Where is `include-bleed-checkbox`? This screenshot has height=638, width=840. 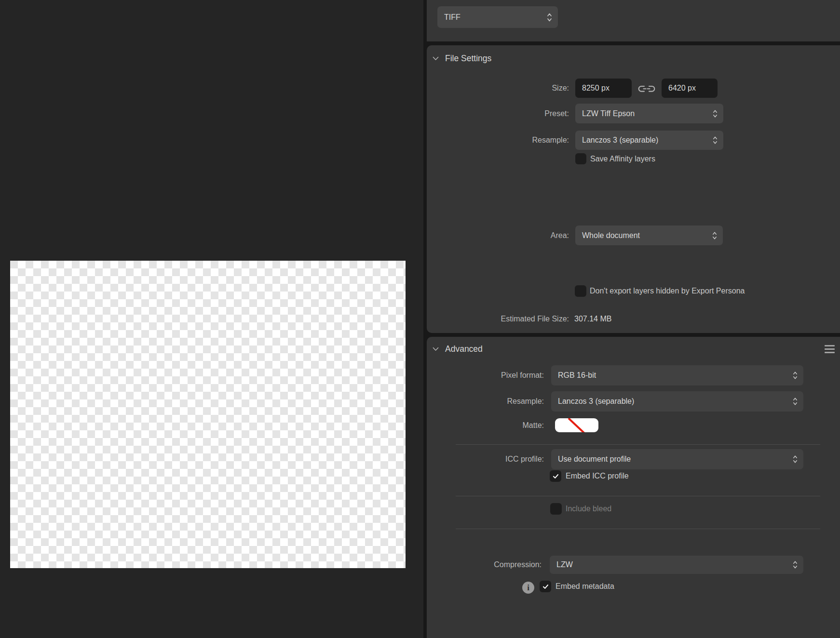
include-bleed-checkbox is located at coordinates (556, 509).